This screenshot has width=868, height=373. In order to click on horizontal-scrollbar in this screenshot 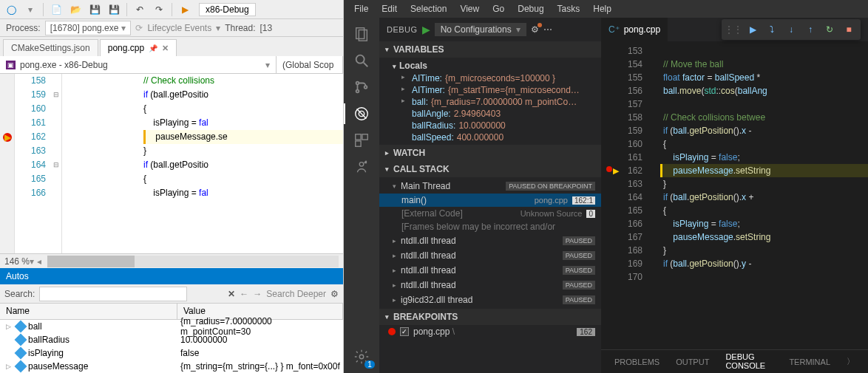, I will do `click(193, 261)`.